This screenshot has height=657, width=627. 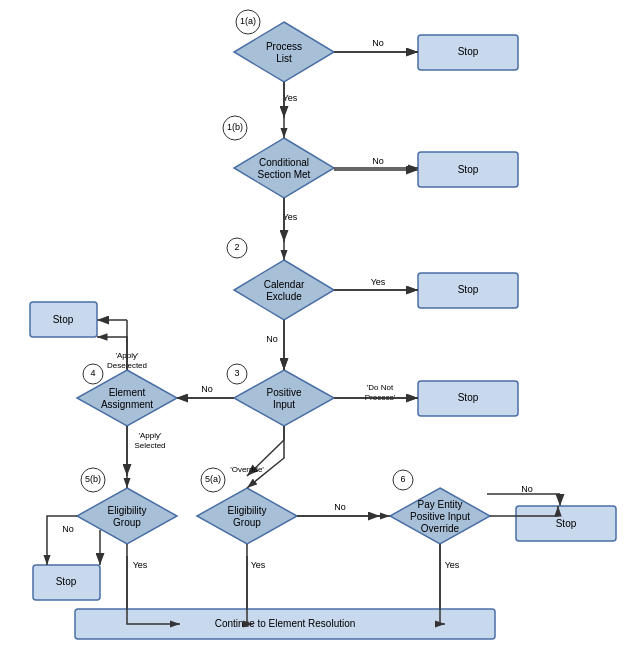 What do you see at coordinates (284, 284) in the screenshot?
I see `calendar-label1: Calendar` at bounding box center [284, 284].